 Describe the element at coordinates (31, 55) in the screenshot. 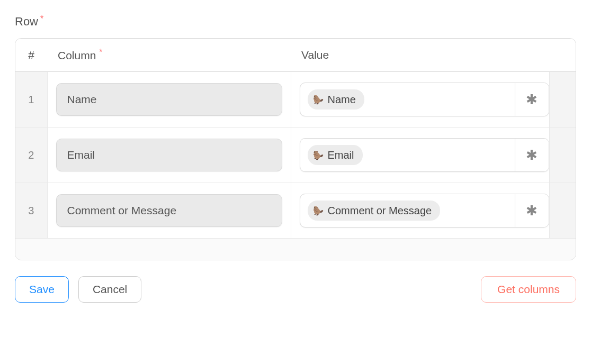

I see `header-num: #` at that location.